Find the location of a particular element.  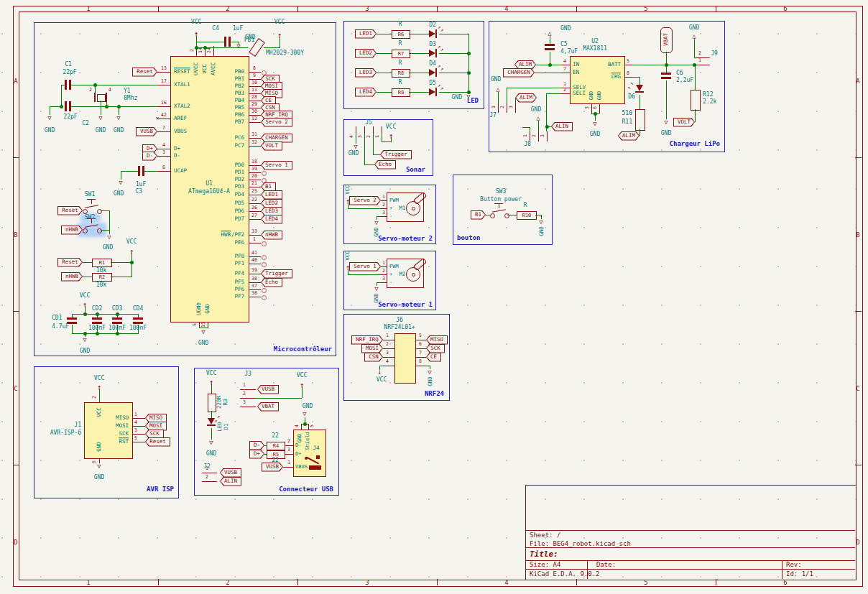

capacitor-cd2 is located at coordinates (97, 321).